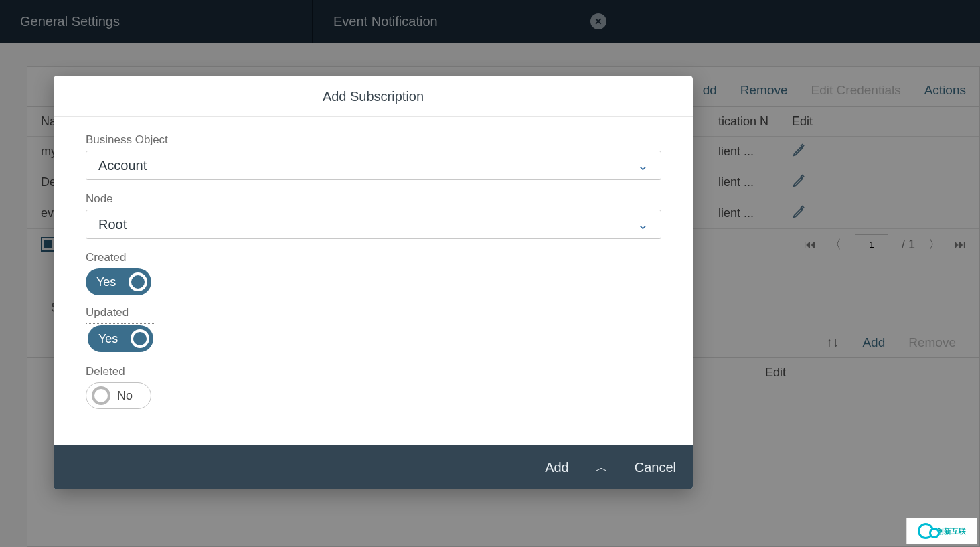 The width and height of the screenshot is (980, 547). What do you see at coordinates (374, 165) in the screenshot?
I see `business-object-select: Account ⌄` at bounding box center [374, 165].